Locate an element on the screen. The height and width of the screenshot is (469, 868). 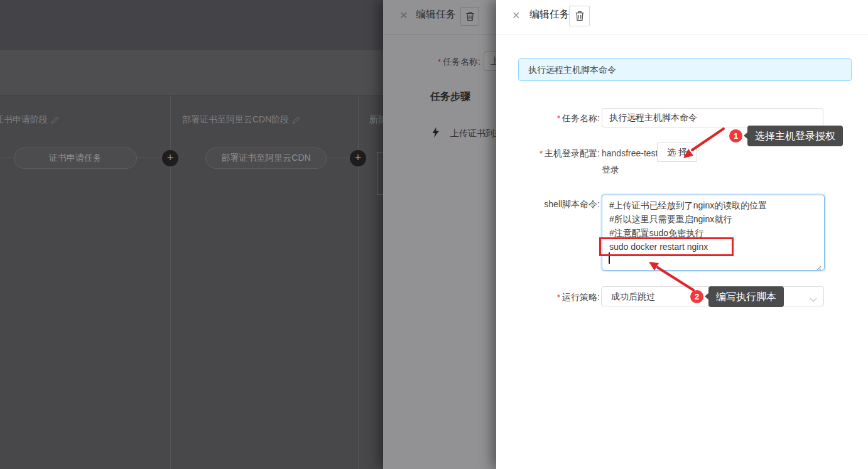
step-badge-2: 2 is located at coordinates (697, 296).